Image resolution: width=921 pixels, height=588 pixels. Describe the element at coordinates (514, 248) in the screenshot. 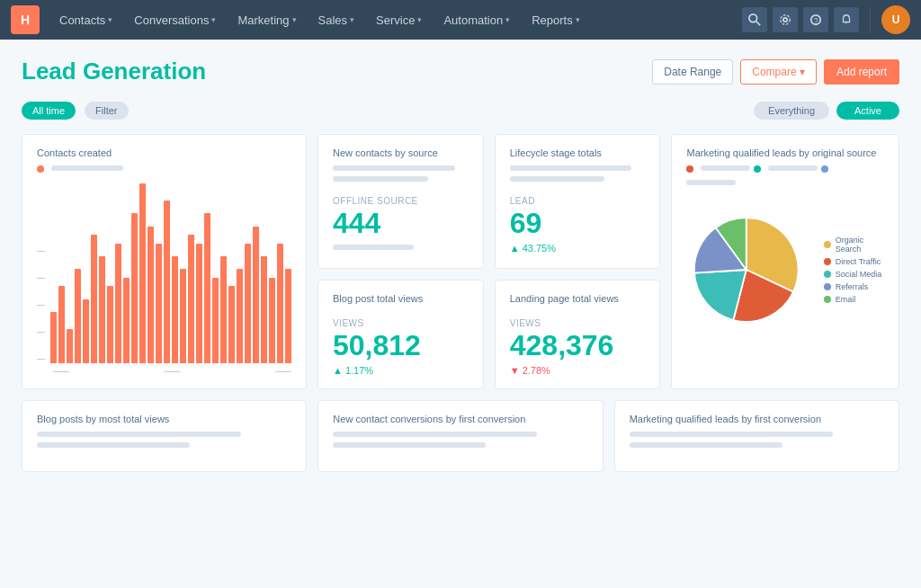

I see `up-arrow-icon: ▲` at that location.